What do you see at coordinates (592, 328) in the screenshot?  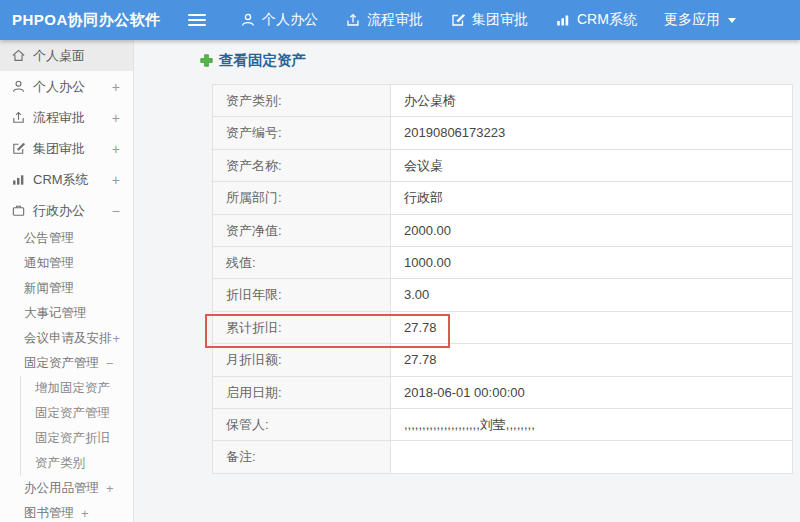 I see `row-value: 27.78` at bounding box center [592, 328].